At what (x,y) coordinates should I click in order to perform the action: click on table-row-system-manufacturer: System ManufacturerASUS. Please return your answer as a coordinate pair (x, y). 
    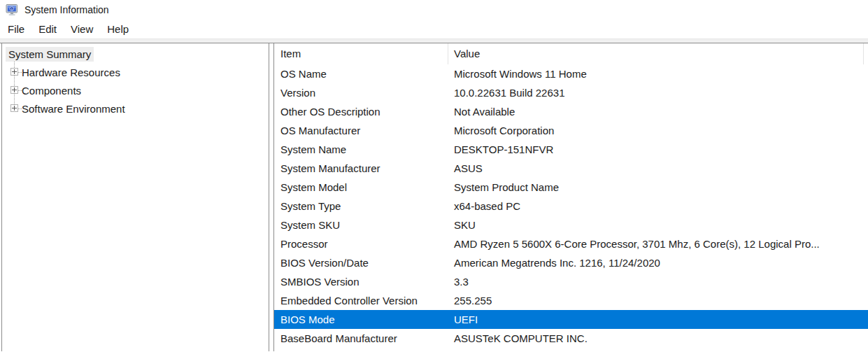
    Looking at the image, I should click on (571, 168).